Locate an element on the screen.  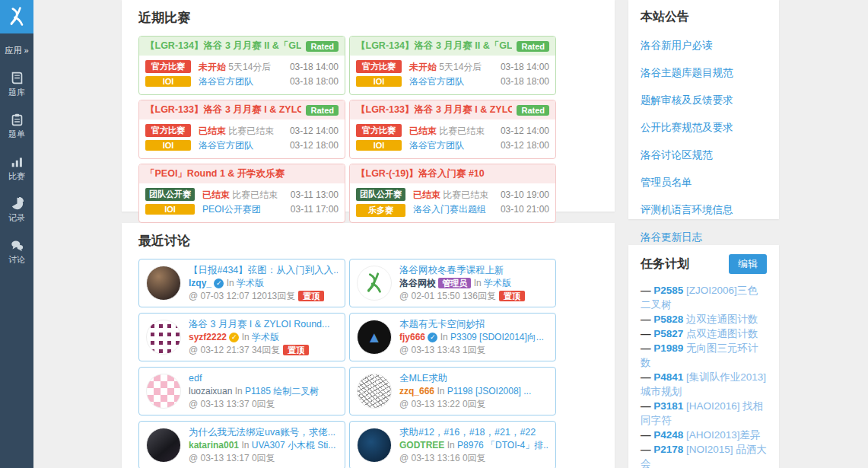
discussion-author: lzqy_ is located at coordinates (200, 283).